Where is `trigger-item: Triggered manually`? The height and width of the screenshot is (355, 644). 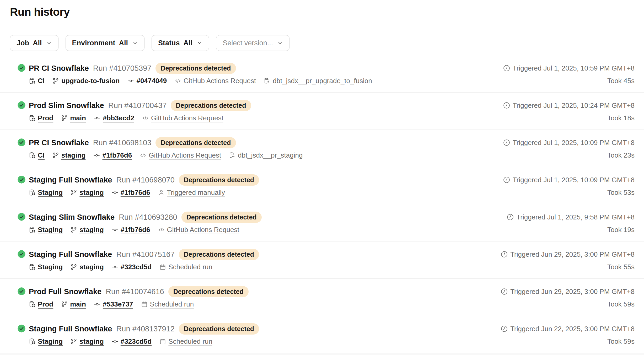 trigger-item: Triggered manually is located at coordinates (192, 192).